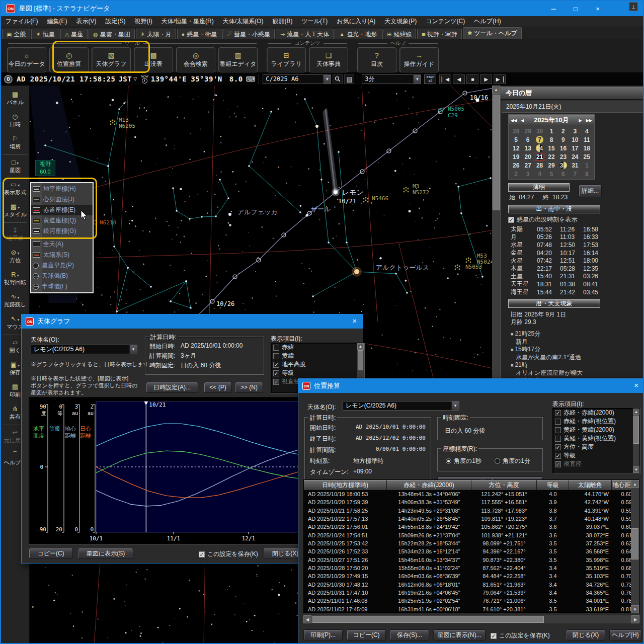 The width and height of the screenshot is (644, 644). I want to click on calendar-day: 22, so click(551, 157).